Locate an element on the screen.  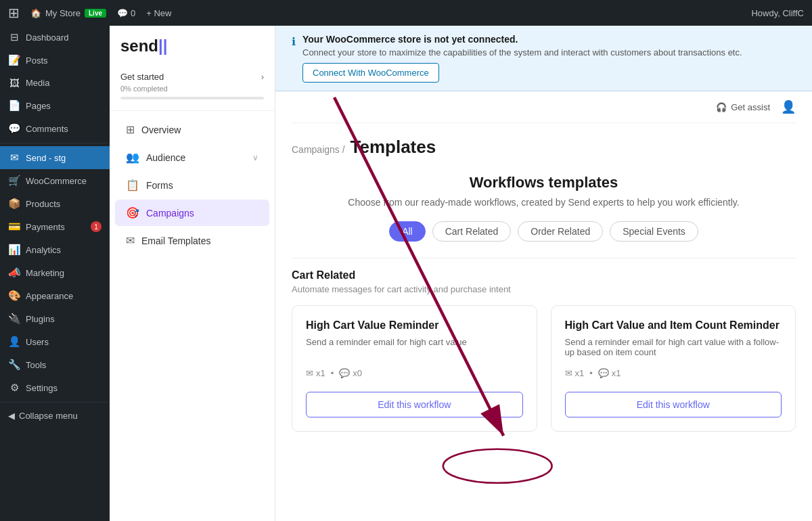
card-2-message-count: x1 is located at coordinates (616, 373).